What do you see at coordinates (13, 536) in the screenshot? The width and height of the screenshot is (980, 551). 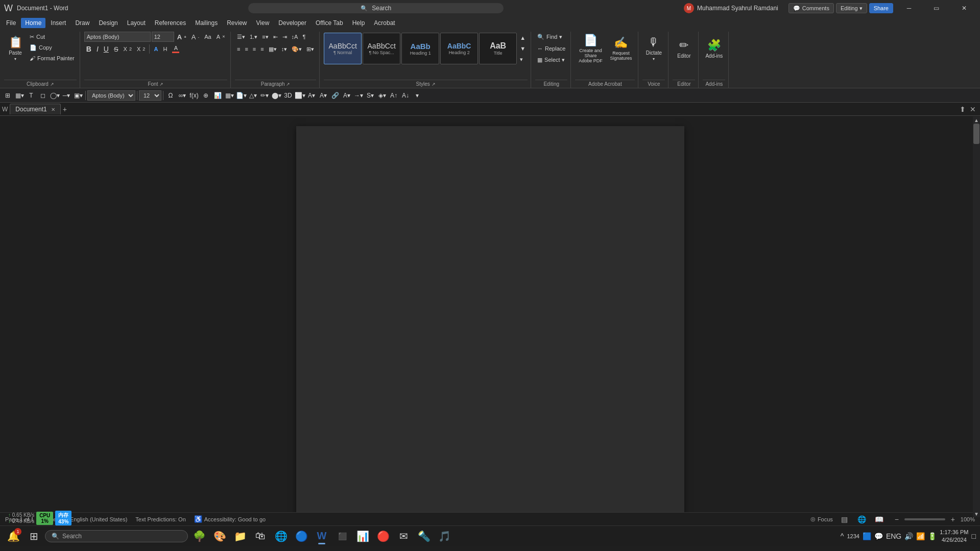 I see `taskbar-notification: 🔔 1` at bounding box center [13, 536].